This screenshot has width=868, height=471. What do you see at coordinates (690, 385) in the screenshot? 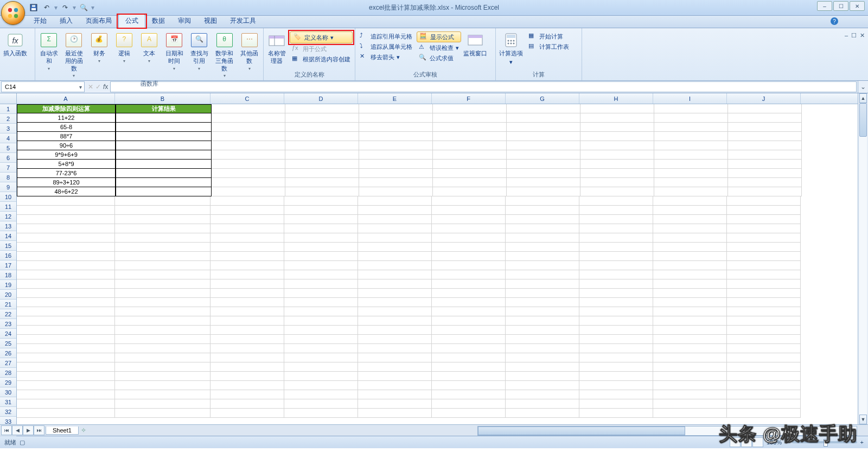
I see `cell-I31` at bounding box center [690, 385].